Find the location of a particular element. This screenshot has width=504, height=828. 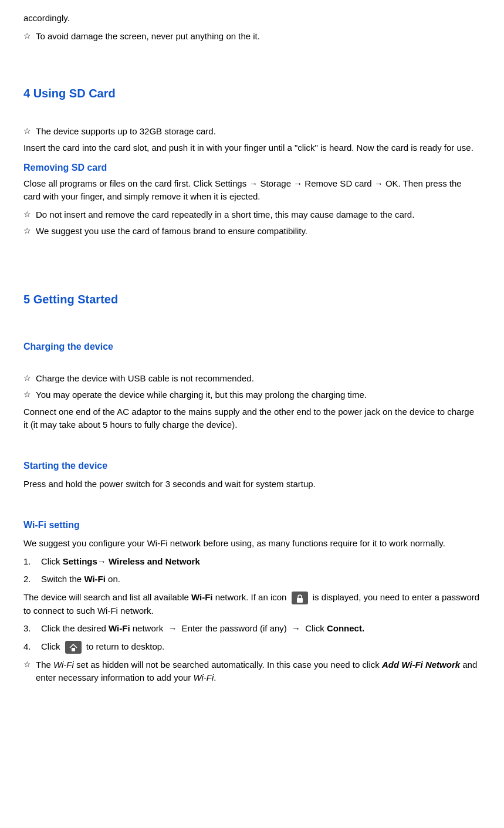

arrow2: → is located at coordinates (296, 628).